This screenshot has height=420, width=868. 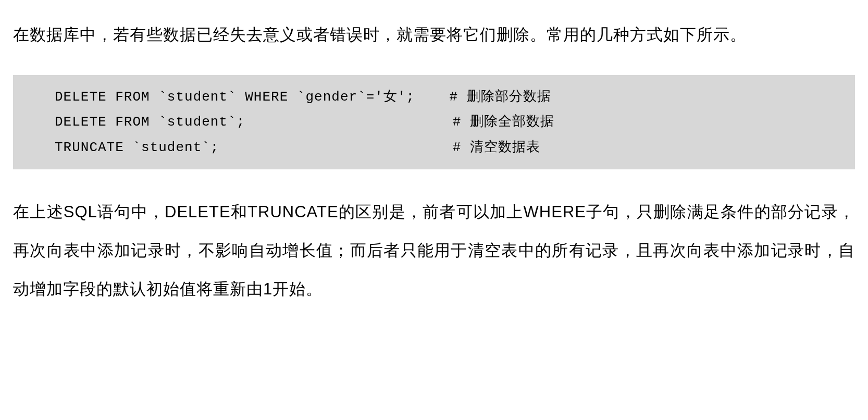 I want to click on code-line: DELETE FROM `student` WHERE `gender`='女'…, so click(x=439, y=97).